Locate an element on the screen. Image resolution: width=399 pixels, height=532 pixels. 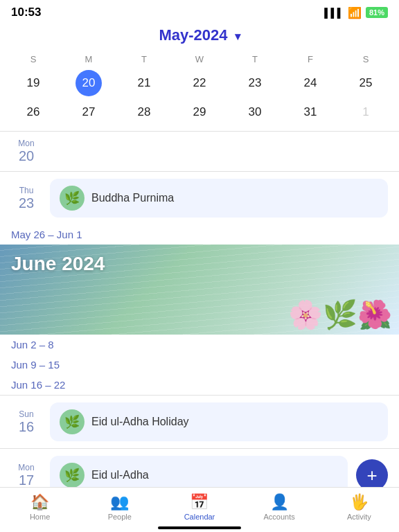
date-badge-thu23: Thu 23 is located at coordinates (26, 198).